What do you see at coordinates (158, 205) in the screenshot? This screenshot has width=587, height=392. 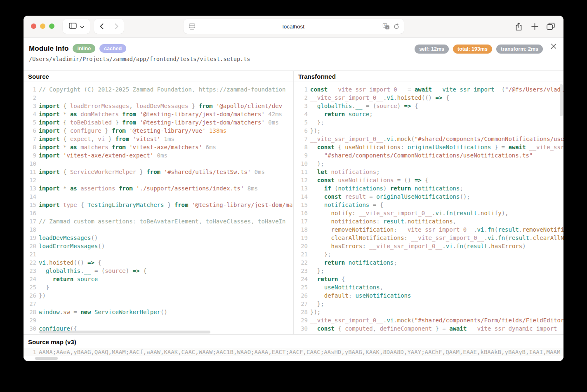 I see `code-line: 15import type { TestingLibraryMatchers }…` at bounding box center [158, 205].